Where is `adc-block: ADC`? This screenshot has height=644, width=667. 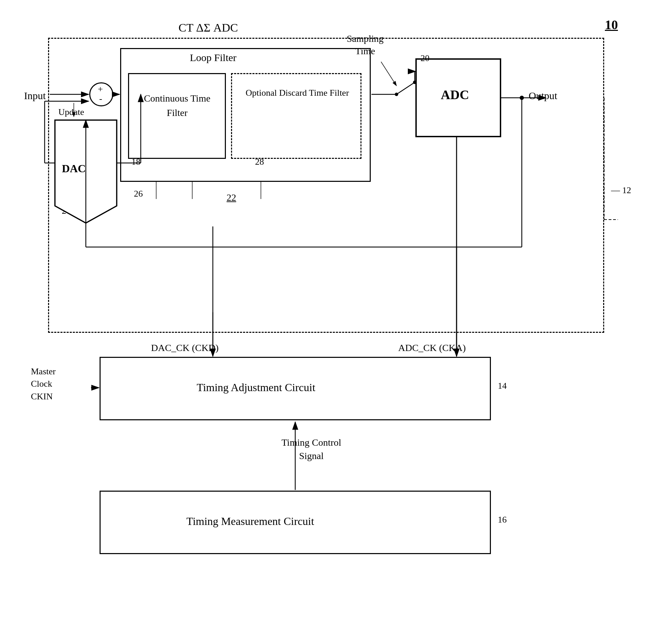 adc-block: ADC is located at coordinates (458, 98).